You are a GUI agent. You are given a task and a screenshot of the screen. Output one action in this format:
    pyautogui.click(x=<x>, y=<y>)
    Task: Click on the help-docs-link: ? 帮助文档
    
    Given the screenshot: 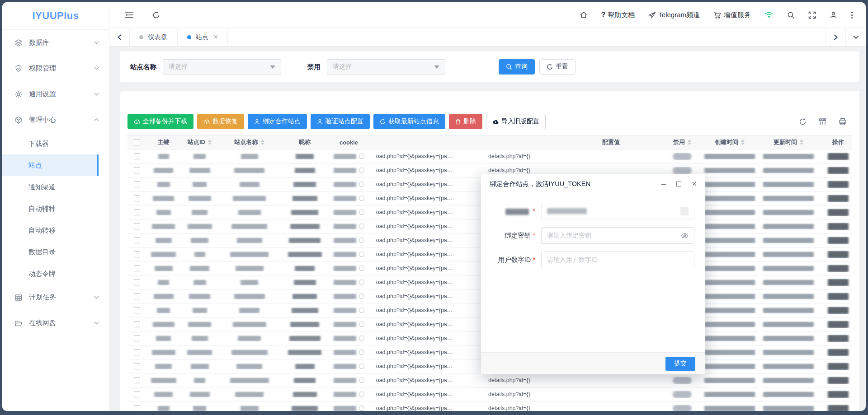 What is the action you would take?
    pyautogui.click(x=618, y=15)
    